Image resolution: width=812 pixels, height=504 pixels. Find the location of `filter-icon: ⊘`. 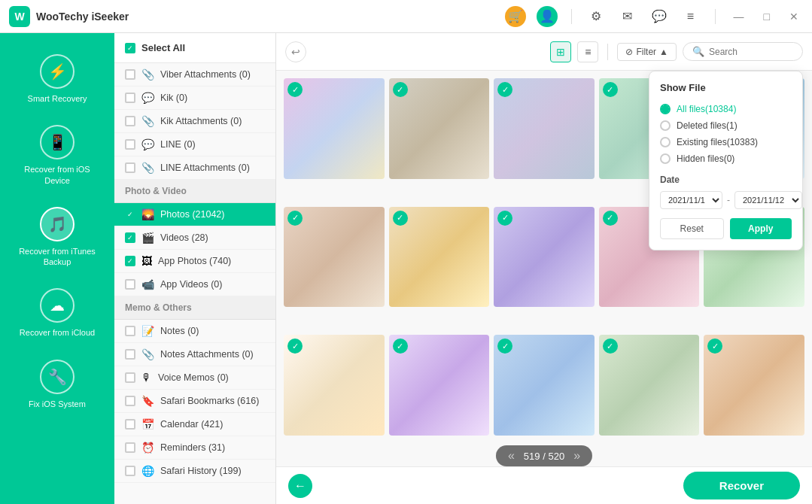

filter-icon: ⊘ is located at coordinates (629, 52).